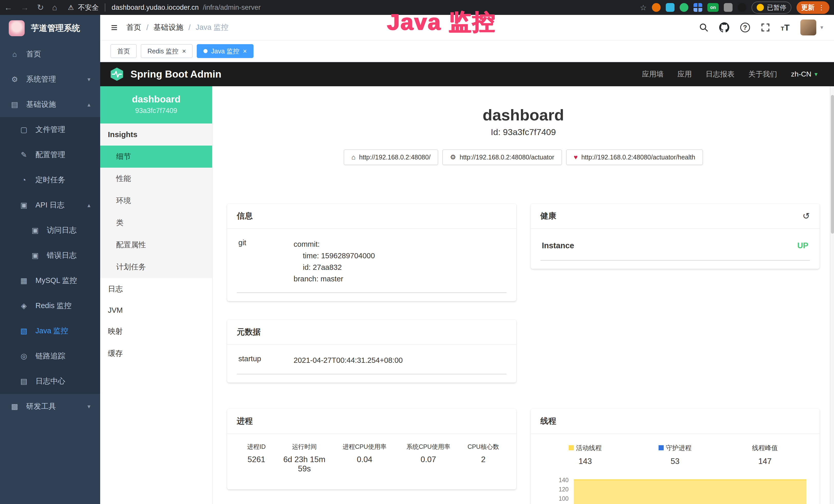  I want to click on paused-badge: 已暂停, so click(771, 7).